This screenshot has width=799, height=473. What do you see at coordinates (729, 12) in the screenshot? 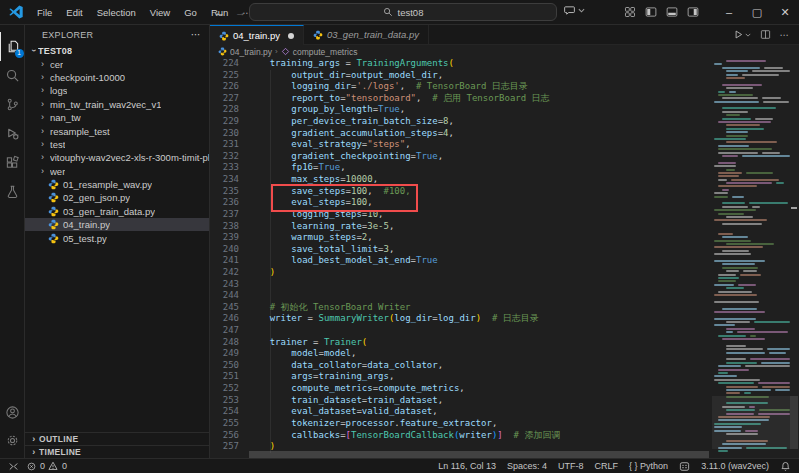
I see `minimize-button: –` at bounding box center [729, 12].